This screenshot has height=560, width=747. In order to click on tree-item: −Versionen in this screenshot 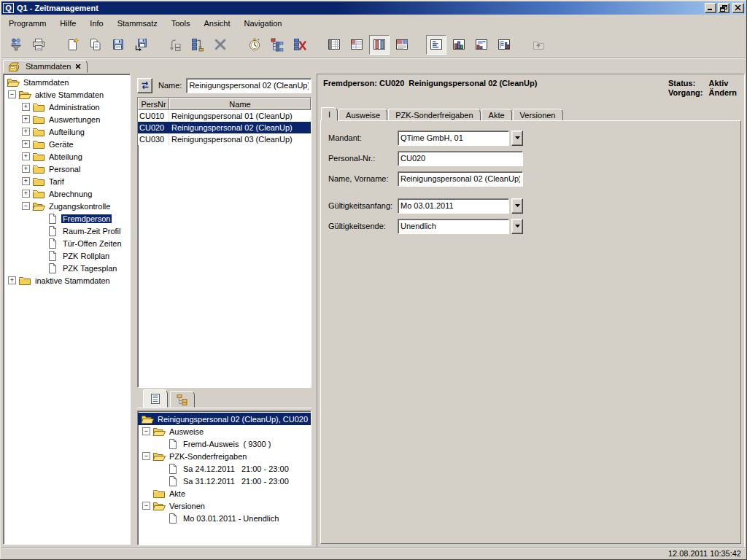, I will do `click(225, 506)`.